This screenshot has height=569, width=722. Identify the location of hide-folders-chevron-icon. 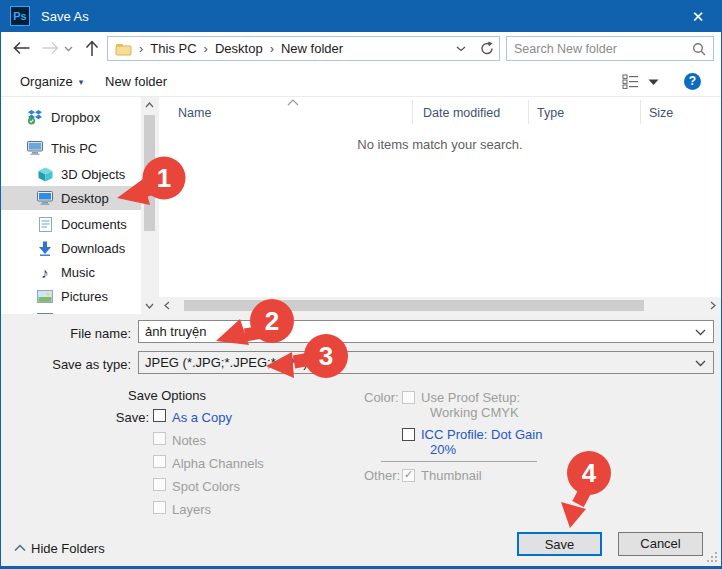
(20, 548).